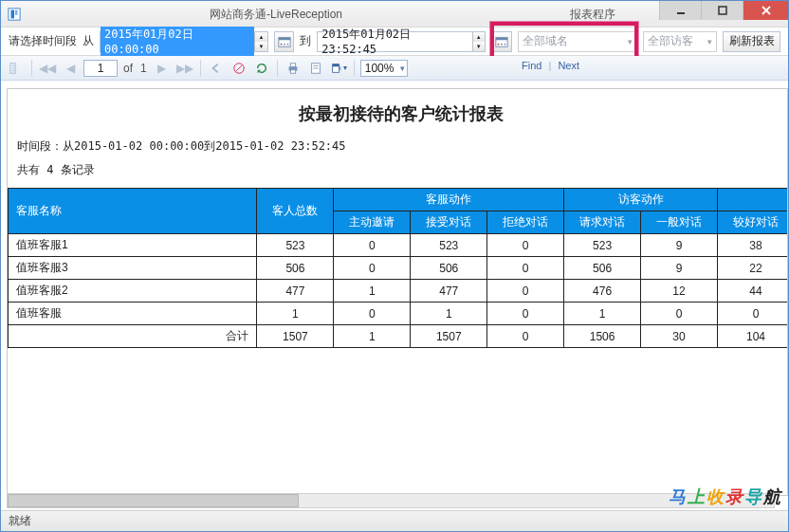 This screenshot has width=789, height=532. Describe the element at coordinates (401, 42) in the screenshot. I see `date-to-field: 2015年01月02日 23:52:45 ▲▼` at that location.